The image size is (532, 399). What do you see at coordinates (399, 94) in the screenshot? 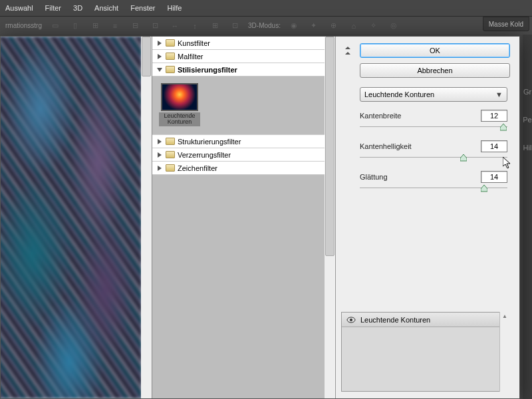
I see `dropdown-value: Leuchtende Konturen` at bounding box center [399, 94].